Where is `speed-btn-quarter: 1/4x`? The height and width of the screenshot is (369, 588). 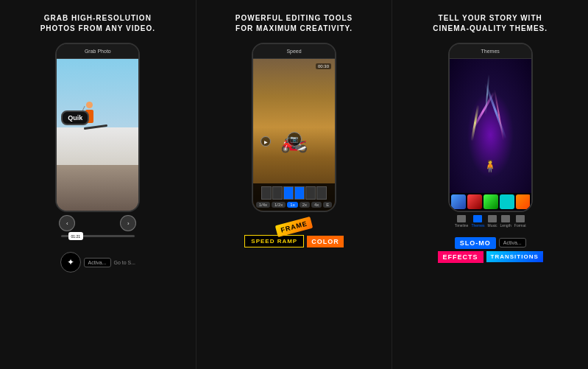
speed-btn-quarter: 1/4x is located at coordinates (263, 205).